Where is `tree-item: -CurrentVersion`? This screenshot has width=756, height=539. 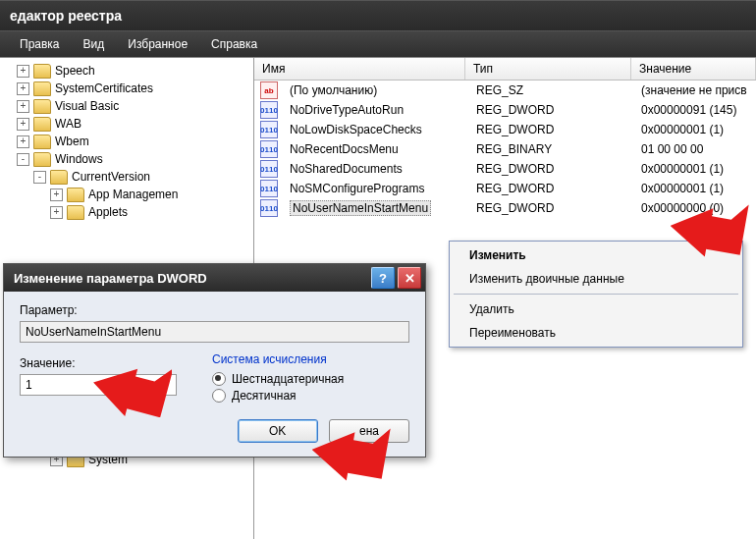 tree-item: -CurrentVersion is located at coordinates (127, 177).